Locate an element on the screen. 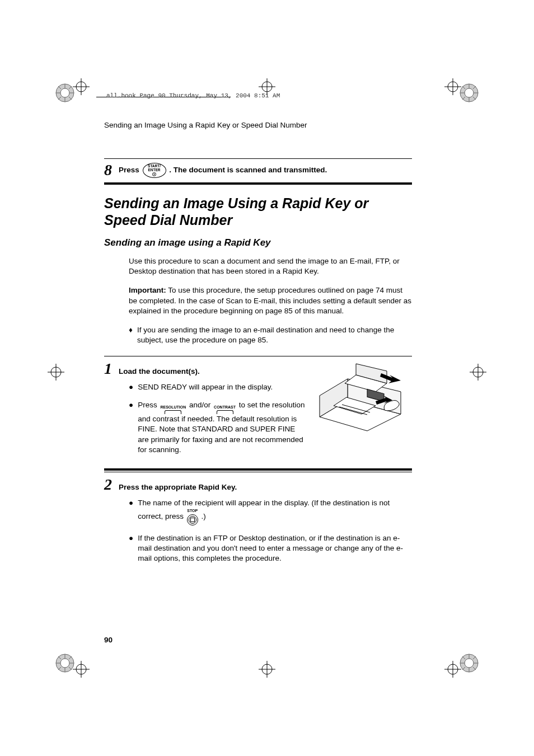  stop-label: STOP is located at coordinates (193, 510).